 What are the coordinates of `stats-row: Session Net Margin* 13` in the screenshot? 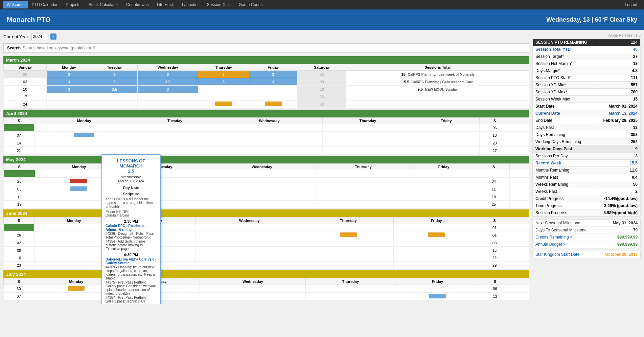 It's located at (586, 64).